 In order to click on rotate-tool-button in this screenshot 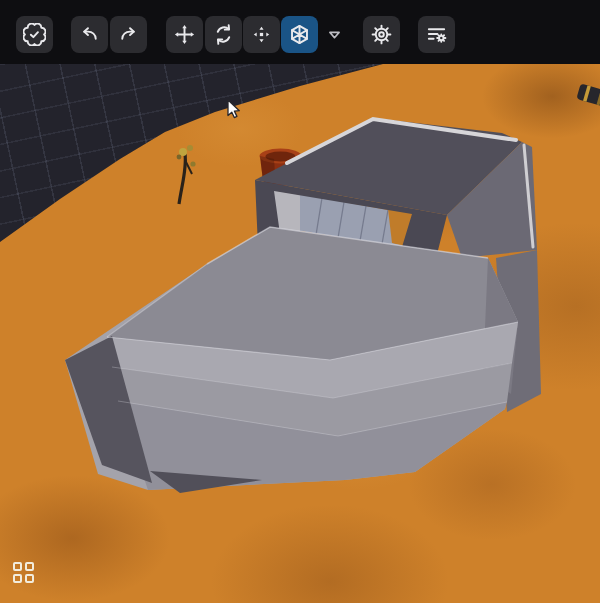, I will do `click(224, 34)`.